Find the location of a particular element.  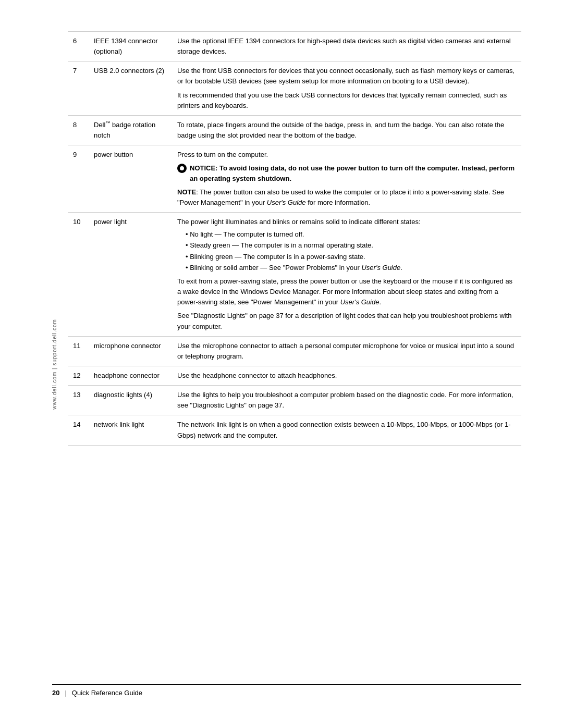

desc-paragraph: See "Diagnostic Lights" on page 37 for a… is located at coordinates (347, 321).